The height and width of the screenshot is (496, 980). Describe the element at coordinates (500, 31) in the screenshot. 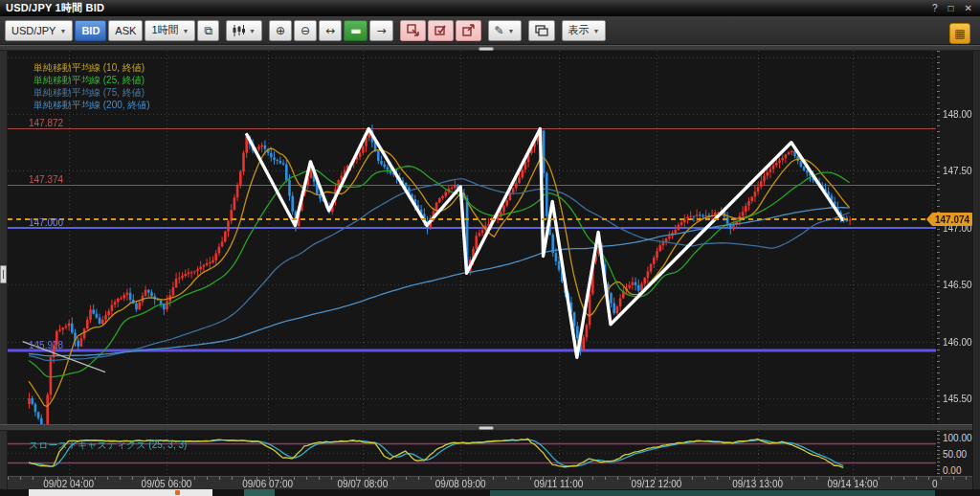

I see `pencil-icon: ✎` at that location.